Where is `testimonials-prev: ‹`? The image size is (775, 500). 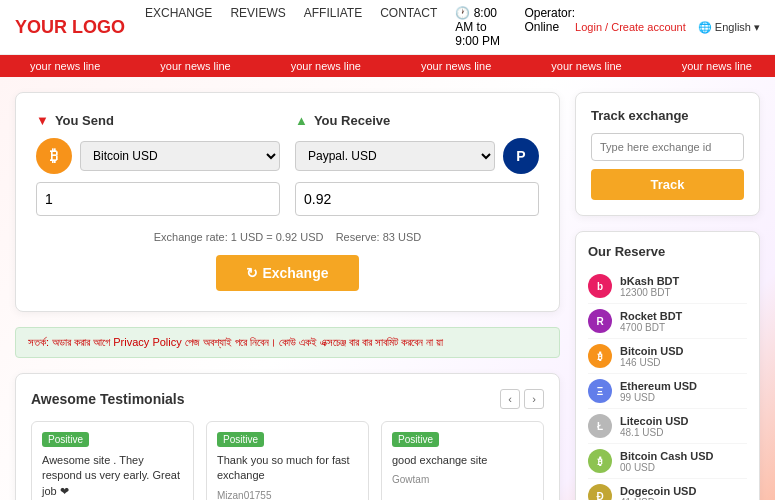 testimonials-prev: ‹ is located at coordinates (510, 399).